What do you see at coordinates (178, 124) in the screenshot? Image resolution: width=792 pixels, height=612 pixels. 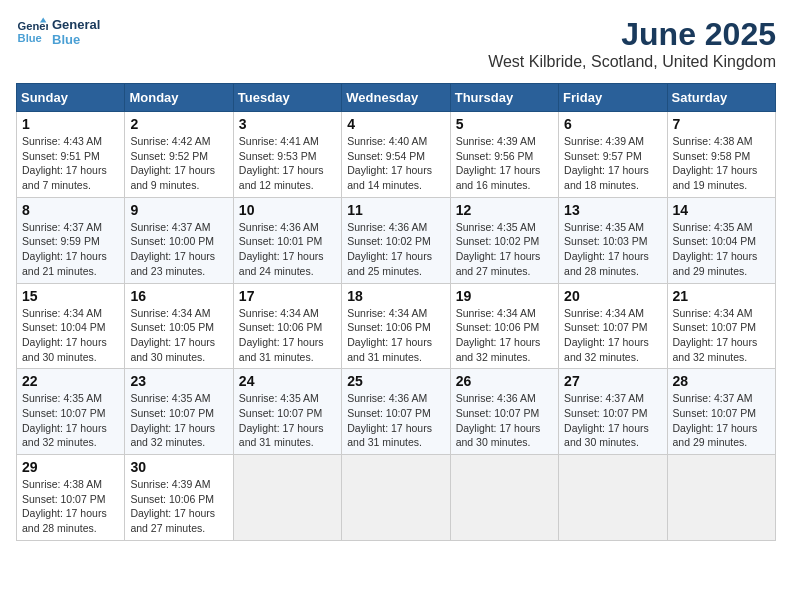 I see `day-number: 2` at bounding box center [178, 124].